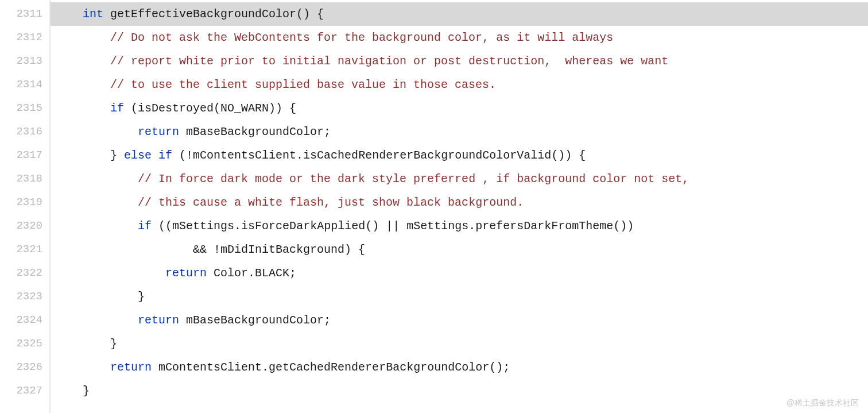 Image resolution: width=868 pixels, height=413 pixels. What do you see at coordinates (25, 202) in the screenshot?
I see `line-number: 2319` at bounding box center [25, 202].